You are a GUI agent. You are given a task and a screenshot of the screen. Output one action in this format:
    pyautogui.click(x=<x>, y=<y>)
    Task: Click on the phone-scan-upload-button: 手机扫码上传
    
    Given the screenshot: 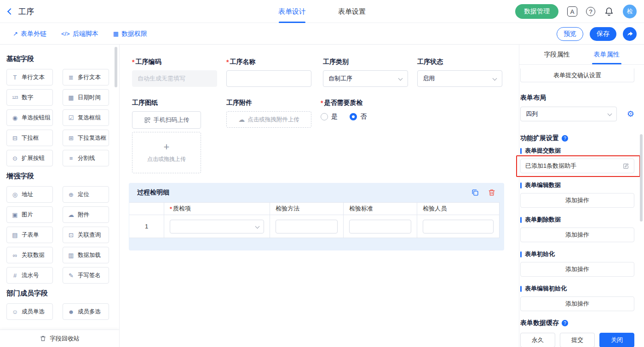 What is the action you would take?
    pyautogui.click(x=167, y=120)
    